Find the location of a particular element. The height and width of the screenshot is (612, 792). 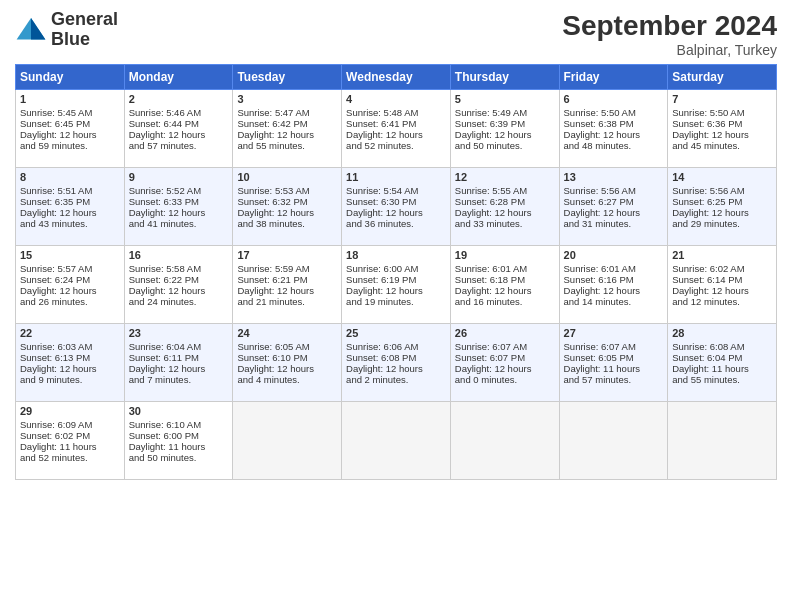

calendar-cell: 28Sunrise: 6:08 AMSunset: 6:04 PMDayligh… is located at coordinates (722, 363).